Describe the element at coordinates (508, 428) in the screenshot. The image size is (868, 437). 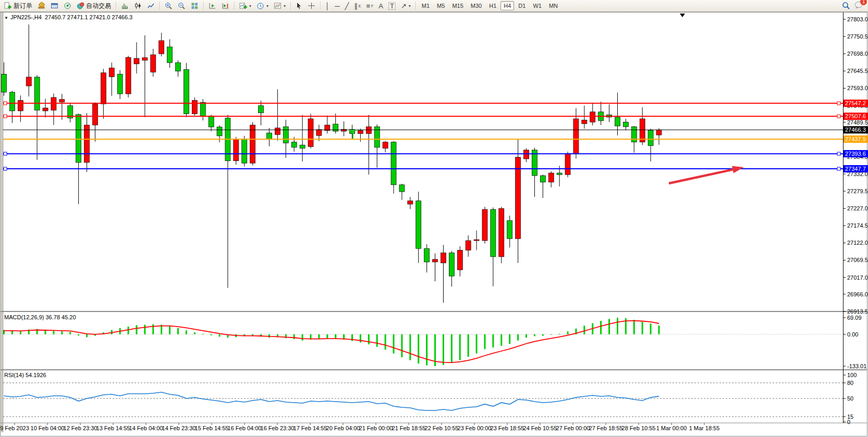
I see `time-label: 23 Feb 18:55` at that location.